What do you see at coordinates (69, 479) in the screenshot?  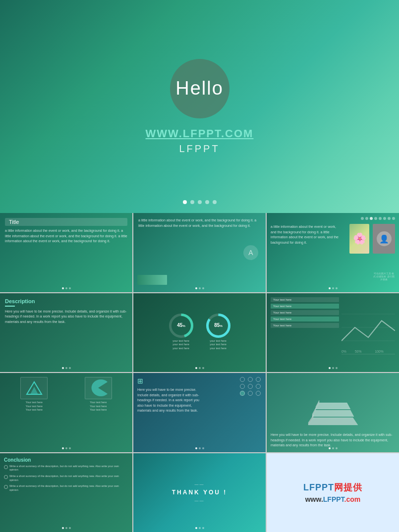 I see `conclusion-text-2: Write a short summary of the description…` at bounding box center [69, 479].